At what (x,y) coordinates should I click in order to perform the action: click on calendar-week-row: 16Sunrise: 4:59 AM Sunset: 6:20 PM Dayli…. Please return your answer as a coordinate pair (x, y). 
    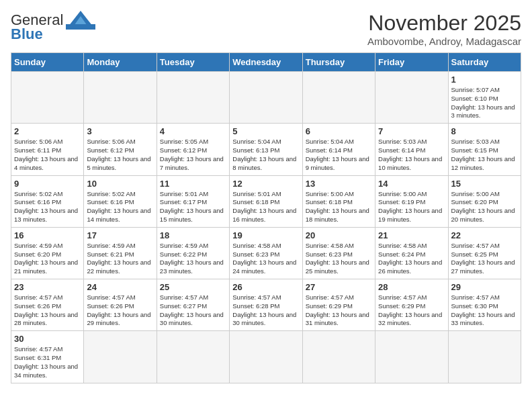
    Looking at the image, I should click on (266, 253).